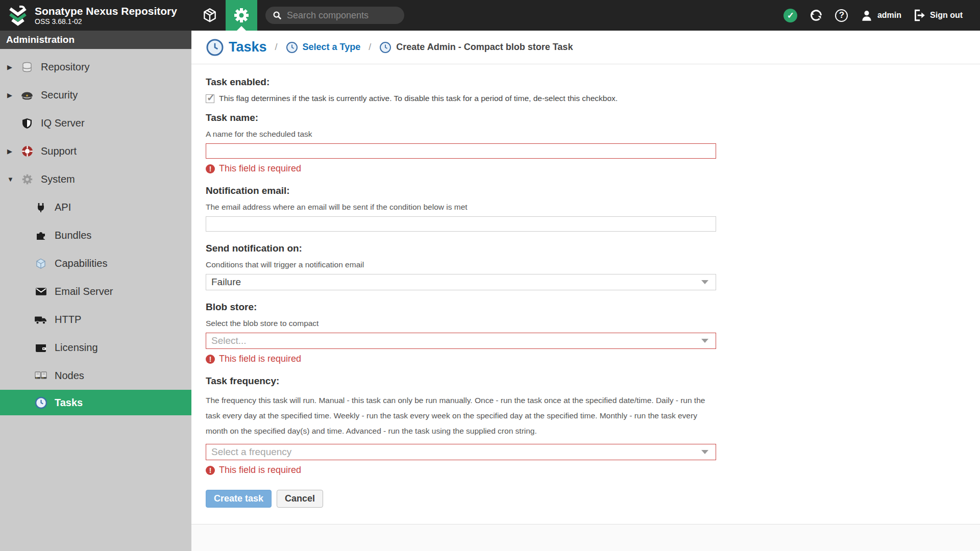  What do you see at coordinates (41, 264) in the screenshot?
I see `cube-icon` at bounding box center [41, 264].